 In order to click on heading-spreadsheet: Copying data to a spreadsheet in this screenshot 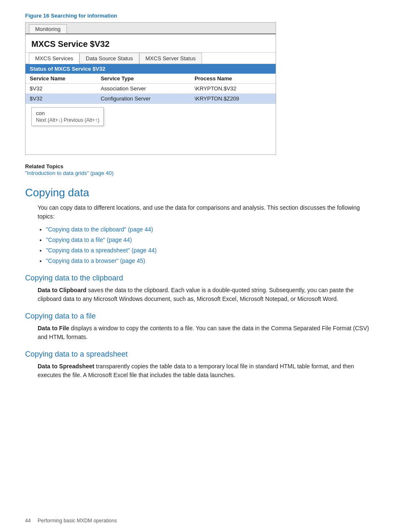, I will do `click(200, 354)`.